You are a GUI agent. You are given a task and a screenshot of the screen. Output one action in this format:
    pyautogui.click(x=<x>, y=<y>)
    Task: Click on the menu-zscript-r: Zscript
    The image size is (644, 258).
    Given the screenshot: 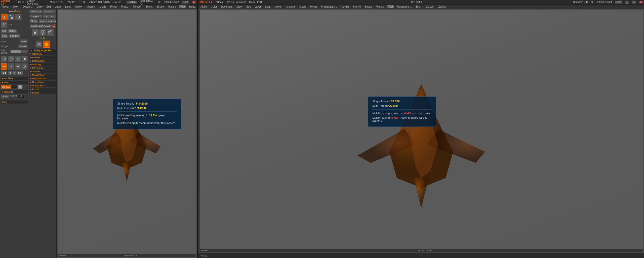 What is the action you would take?
    pyautogui.click(x=442, y=7)
    